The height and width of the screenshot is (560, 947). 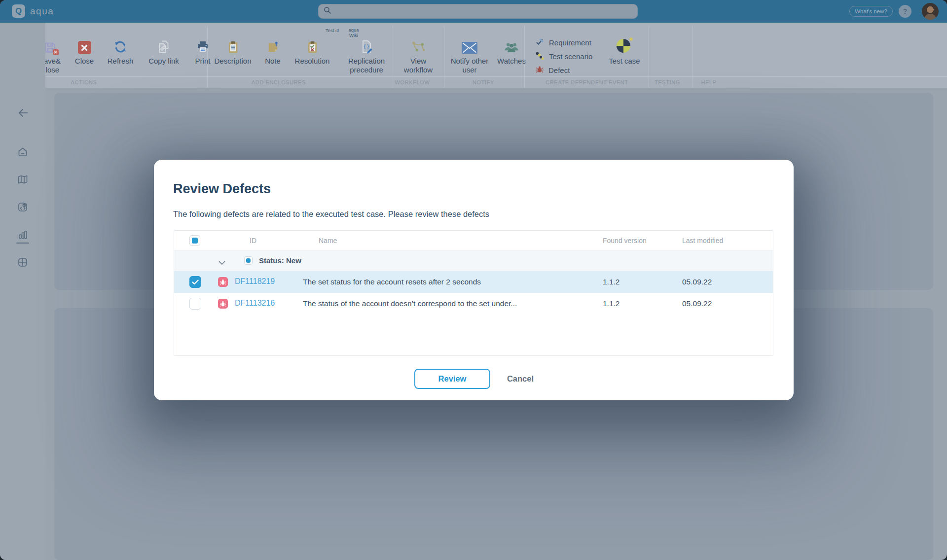 What do you see at coordinates (366, 45) in the screenshot?
I see `code-document-icon: { }` at bounding box center [366, 45].